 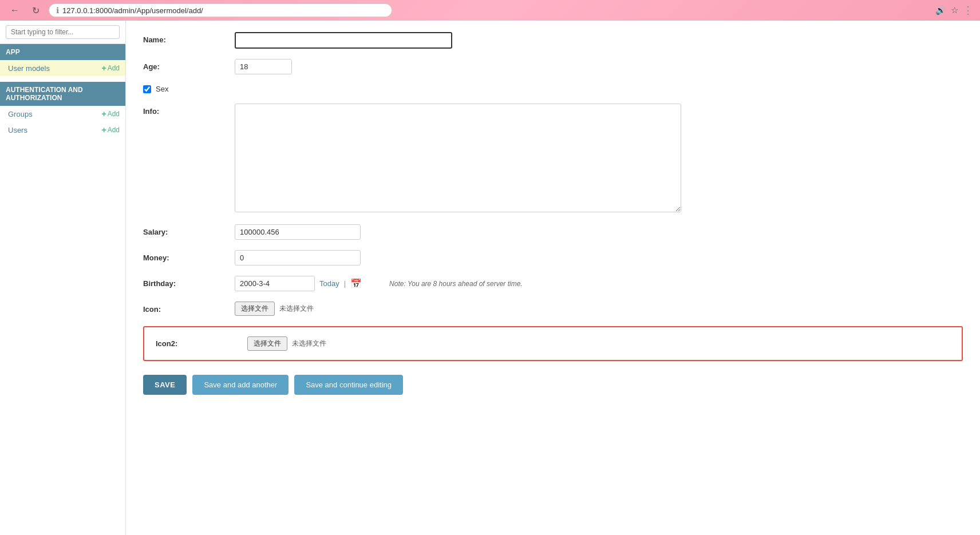 What do you see at coordinates (189, 256) in the screenshot?
I see `money-label: Money:` at bounding box center [189, 256].